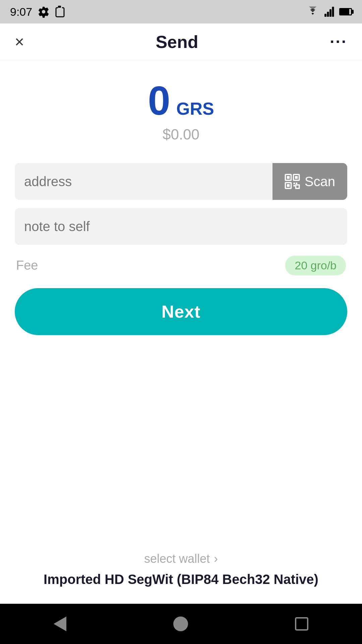  I want to click on address-input, so click(143, 181).